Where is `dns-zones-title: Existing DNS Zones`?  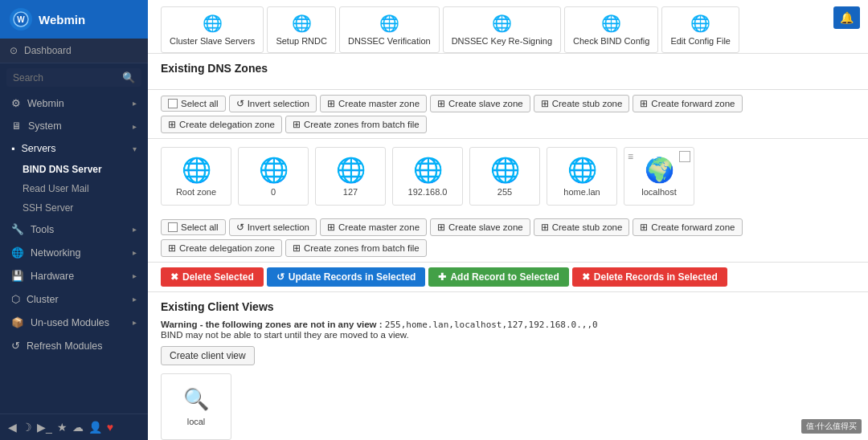
dns-zones-title: Existing DNS Zones is located at coordinates (508, 68).